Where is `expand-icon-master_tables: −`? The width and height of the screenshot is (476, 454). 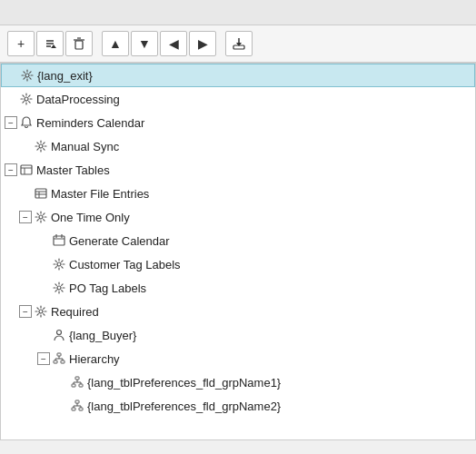
expand-icon-master_tables: − is located at coordinates (11, 170).